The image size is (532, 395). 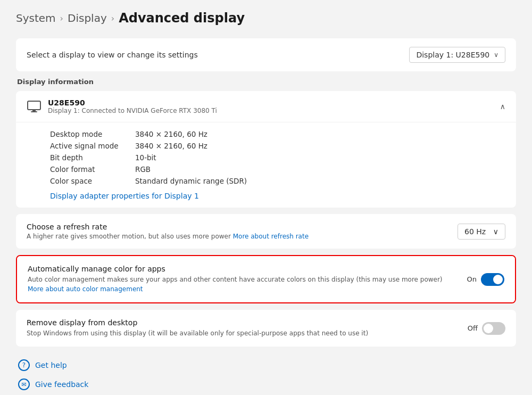 I want to click on page-title: Advanced display, so click(x=182, y=18).